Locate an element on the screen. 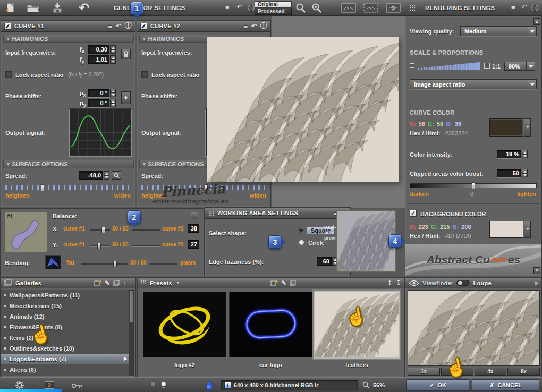  px-input: 0 ° is located at coordinates (99, 93).